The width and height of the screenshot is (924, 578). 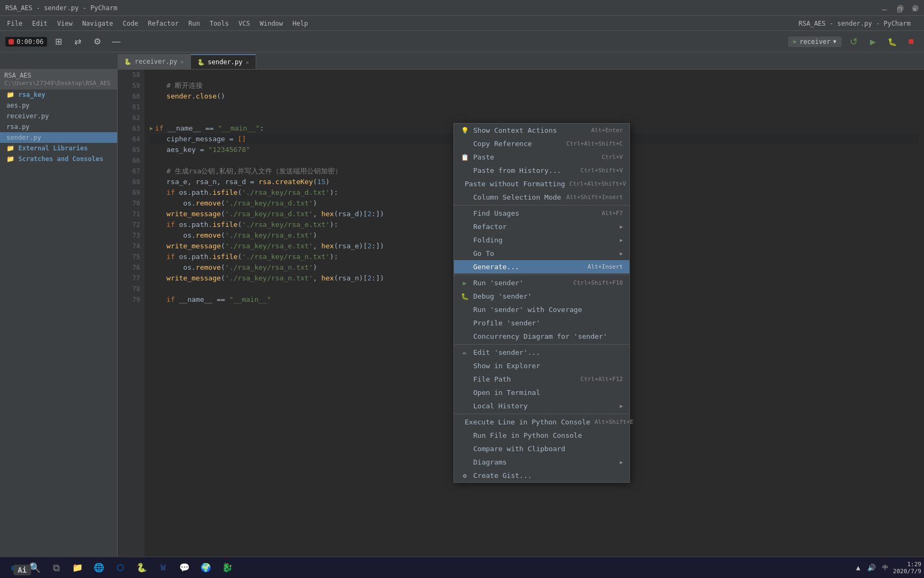 I want to click on ctx-execute-line-python: Execute Line in Python Console Alt+Shift…, so click(x=542, y=422).